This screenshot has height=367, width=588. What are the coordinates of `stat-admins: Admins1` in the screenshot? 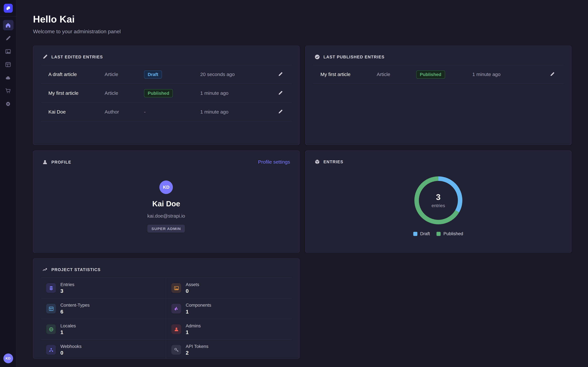 It's located at (229, 329).